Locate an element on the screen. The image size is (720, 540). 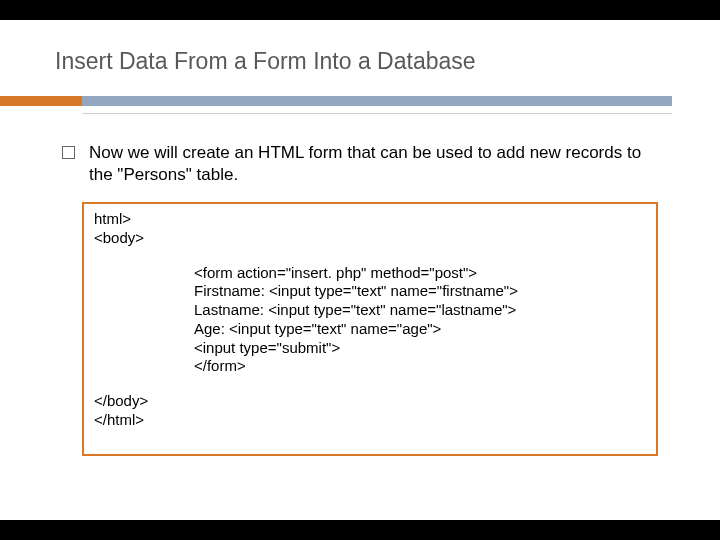
code-line: Age: <input type="text" name="age"> is located at coordinates (420, 330).